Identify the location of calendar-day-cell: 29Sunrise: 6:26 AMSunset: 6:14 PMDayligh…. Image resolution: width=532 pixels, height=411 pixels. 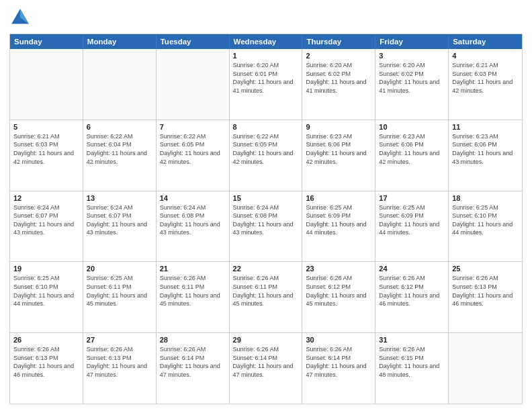
(266, 368).